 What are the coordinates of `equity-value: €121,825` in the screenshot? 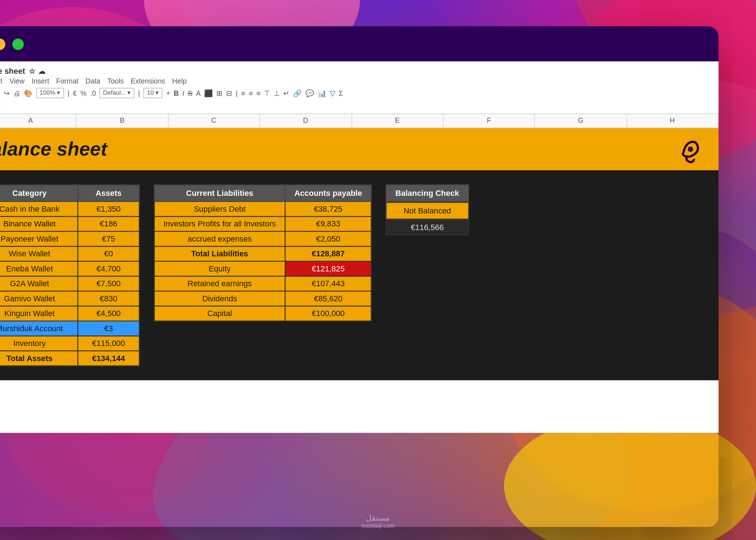 It's located at (328, 269).